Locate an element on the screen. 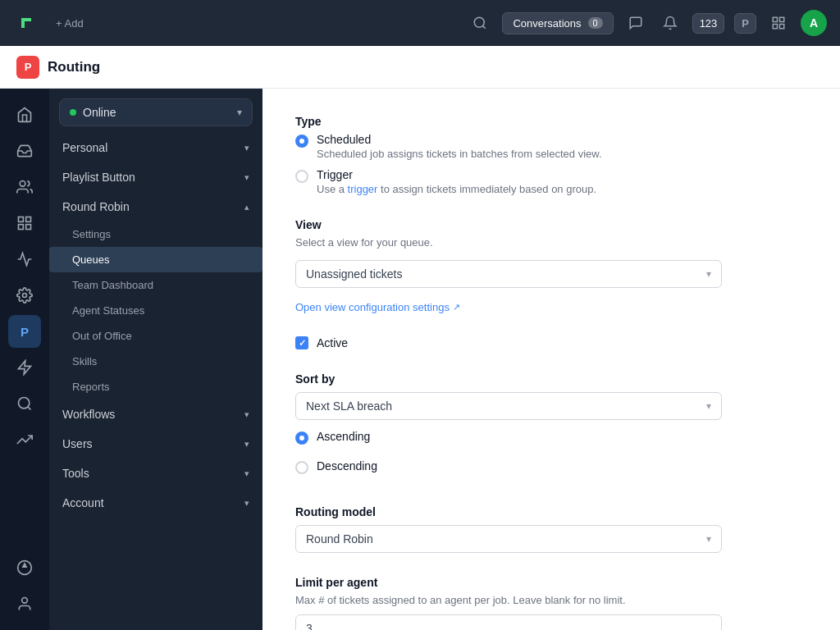  sidebar-plugin-icon: P is located at coordinates (25, 331).